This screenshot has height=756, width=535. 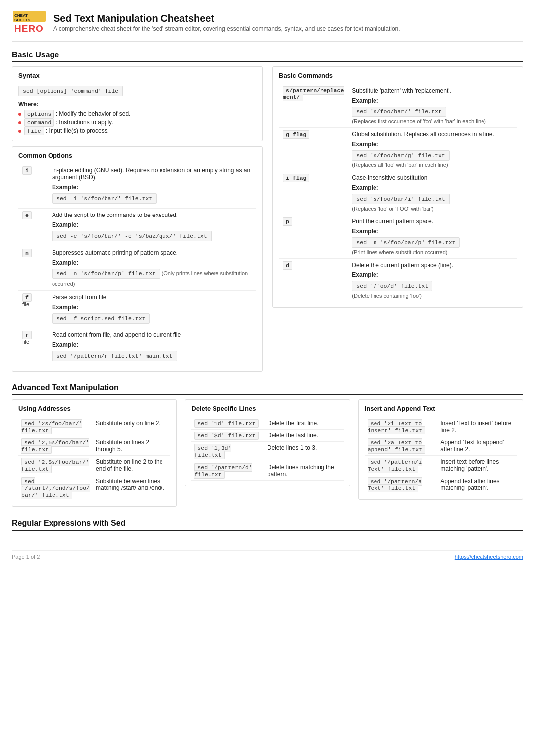 What do you see at coordinates (137, 104) in the screenshot?
I see `where-label: Where:` at bounding box center [137, 104].